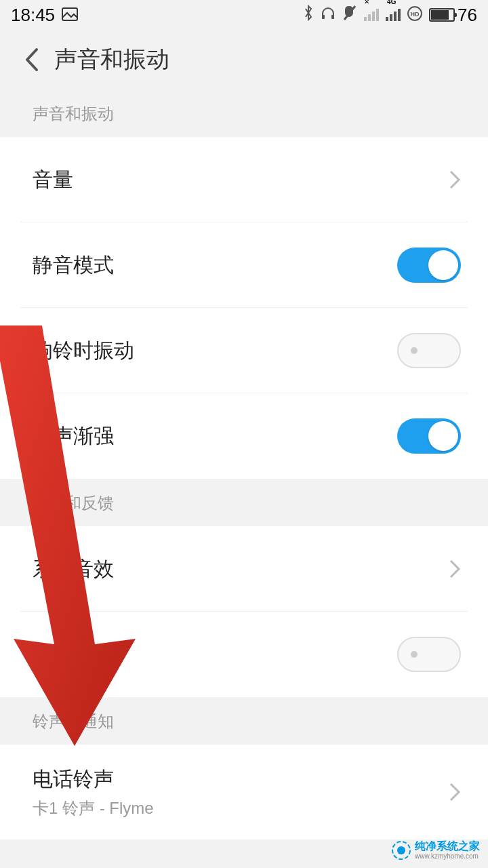 The width and height of the screenshot is (488, 868). What do you see at coordinates (244, 351) in the screenshot?
I see `item-vibrate-on-ring: 响铃时振动` at bounding box center [244, 351].